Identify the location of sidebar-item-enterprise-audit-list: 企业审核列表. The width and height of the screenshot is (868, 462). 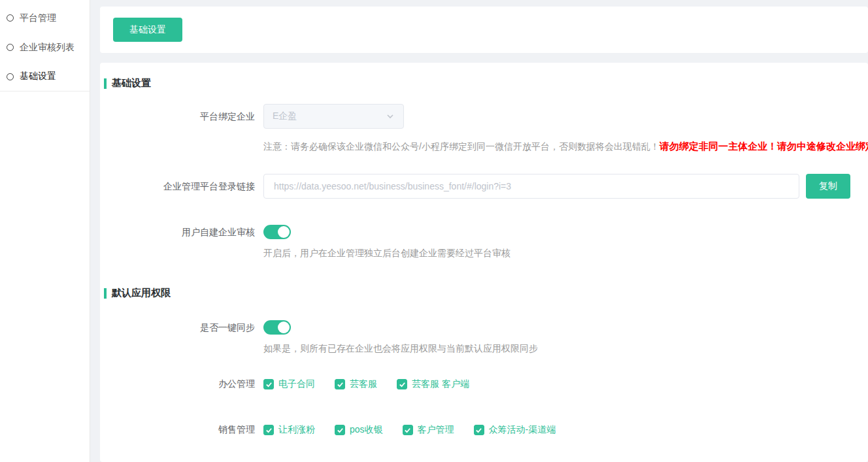
(44, 47).